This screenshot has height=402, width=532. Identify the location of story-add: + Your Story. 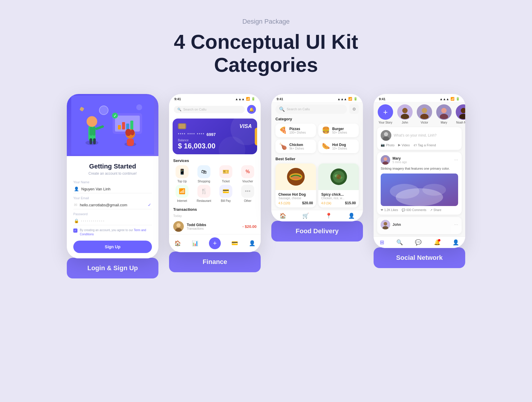
(385, 114).